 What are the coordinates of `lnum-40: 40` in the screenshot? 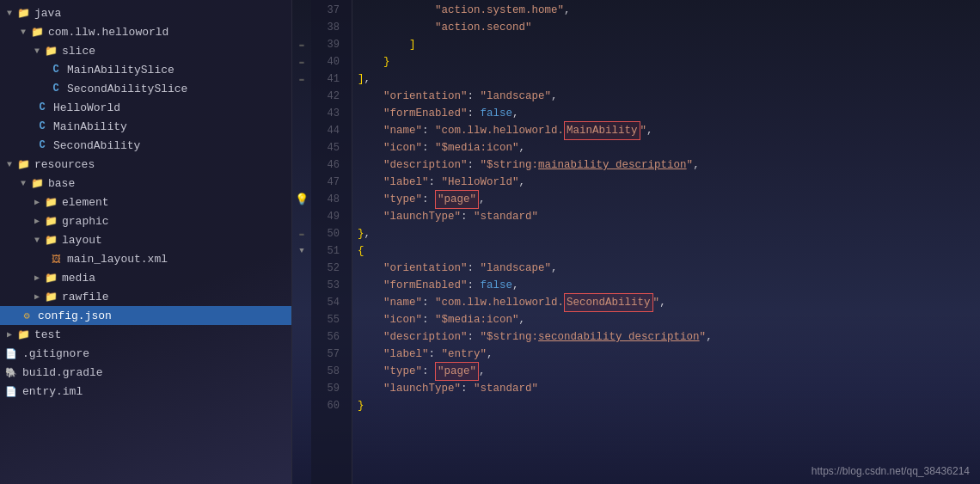 It's located at (328, 62).